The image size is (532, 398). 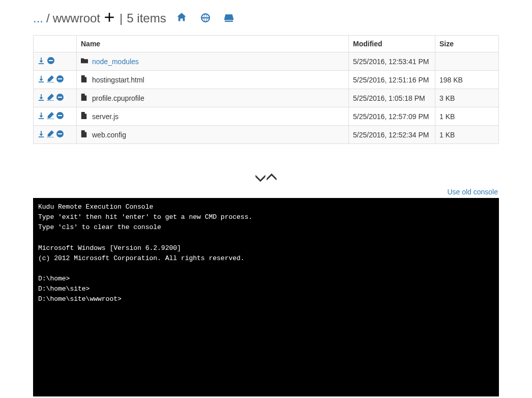 What do you see at coordinates (392, 117) in the screenshot?
I see `modified-cell: 5/25/2016, 12:57:09 PM` at bounding box center [392, 117].